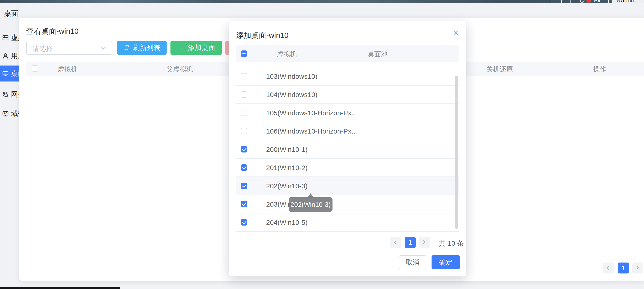  I want to click on vm-list-item: 106(Windows10-Horizon-Px…, so click(348, 132).